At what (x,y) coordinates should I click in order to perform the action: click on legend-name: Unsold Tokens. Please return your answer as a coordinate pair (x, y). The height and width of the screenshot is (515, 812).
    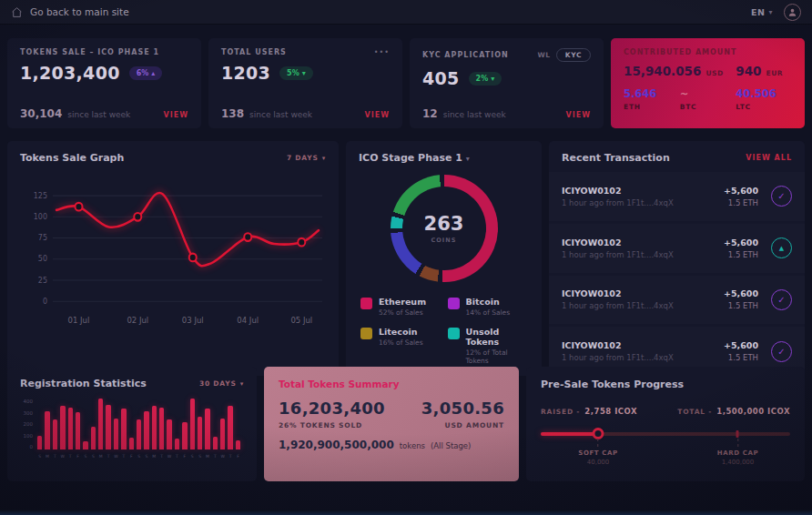
    Looking at the image, I should click on (497, 337).